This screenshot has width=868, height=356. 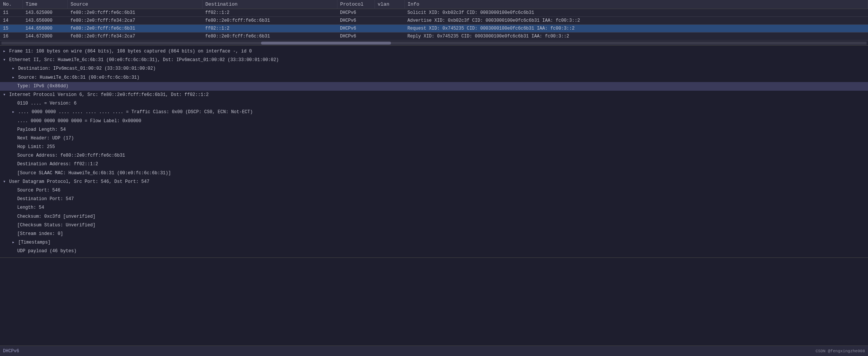 What do you see at coordinates (434, 37) in the screenshot?
I see `table-row: 16 144.672000 fe80::2e0:fcff:fe34:2ca7 f…` at bounding box center [434, 37].